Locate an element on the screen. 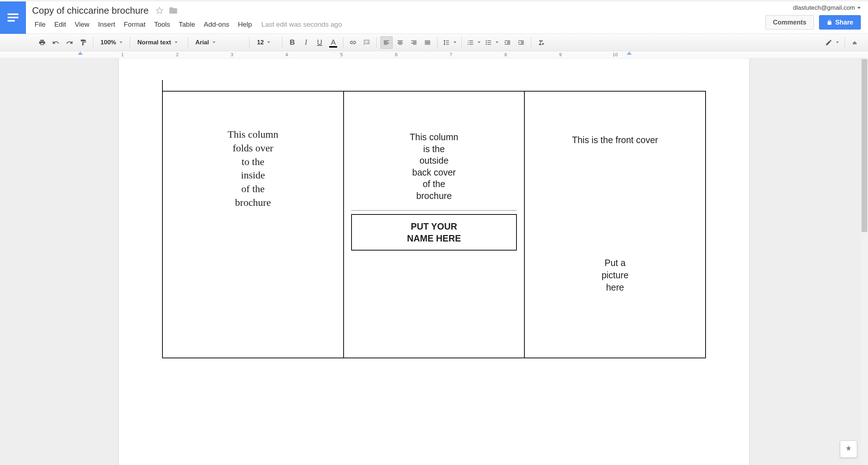 The width and height of the screenshot is (868, 465). zoom-dropdown: 100% is located at coordinates (112, 43).